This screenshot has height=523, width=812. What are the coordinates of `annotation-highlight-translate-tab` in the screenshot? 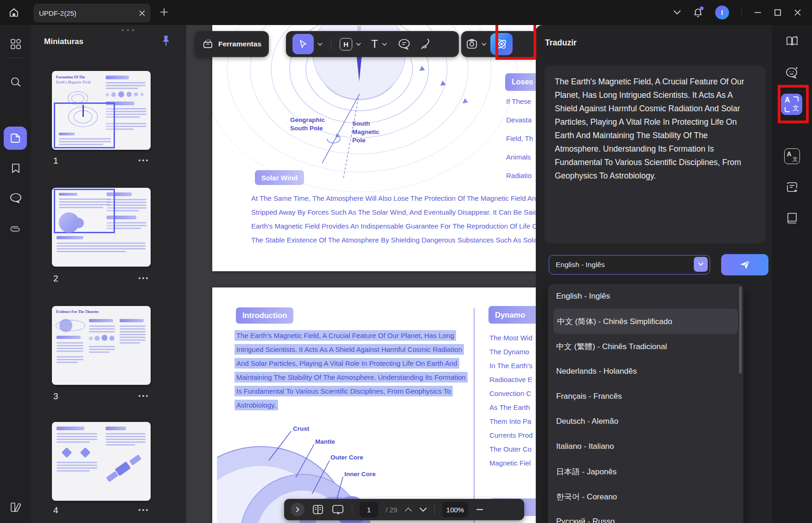 It's located at (793, 104).